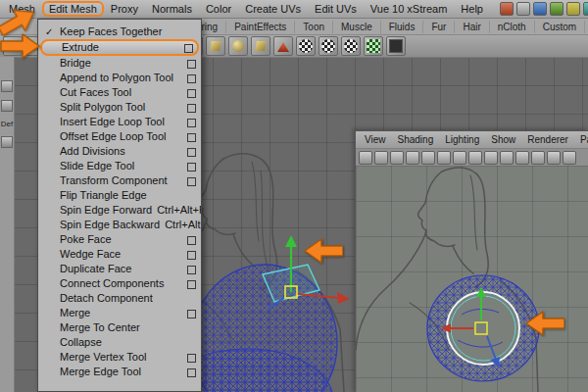 The width and height of the screenshot is (588, 392). What do you see at coordinates (120, 167) in the screenshot?
I see `menu-item-slide-edge-tool: Slide Edge Tool` at bounding box center [120, 167].